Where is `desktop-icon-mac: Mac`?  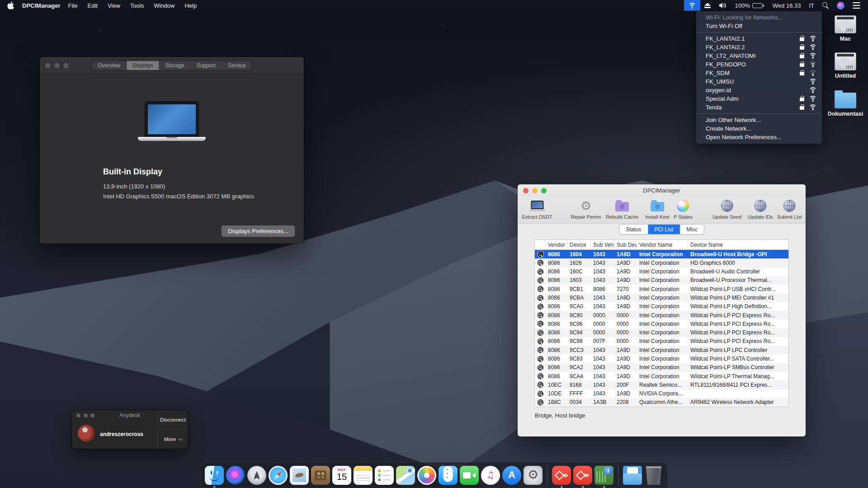 desktop-icon-mac: Mac is located at coordinates (845, 29).